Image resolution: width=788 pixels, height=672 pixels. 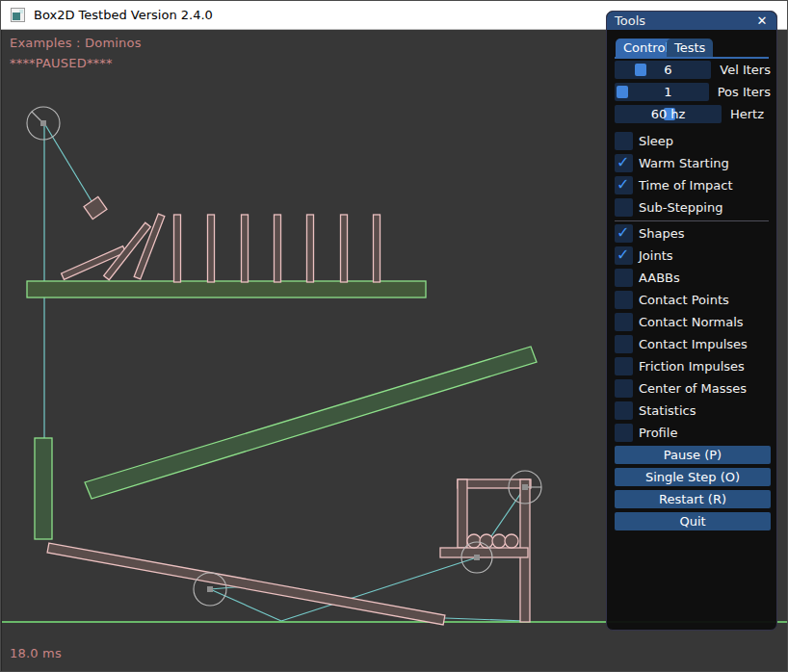 I want to click on tilted-plank, so click(x=310, y=423).